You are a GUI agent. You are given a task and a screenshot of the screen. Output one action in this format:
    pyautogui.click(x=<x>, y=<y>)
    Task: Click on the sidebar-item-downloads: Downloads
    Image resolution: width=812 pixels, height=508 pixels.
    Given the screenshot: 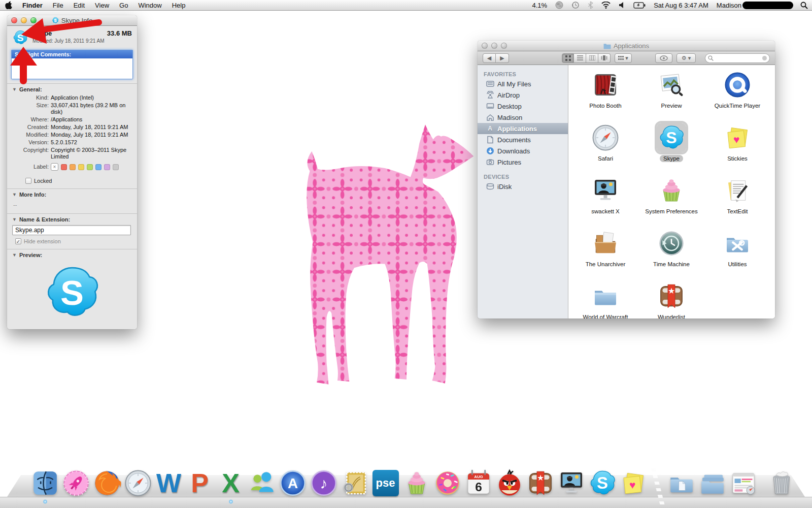 What is the action you would take?
    pyautogui.click(x=523, y=151)
    